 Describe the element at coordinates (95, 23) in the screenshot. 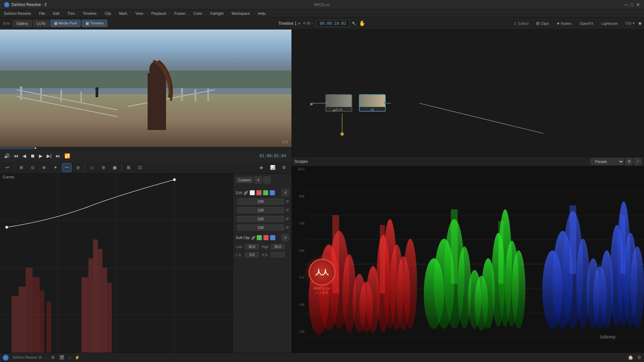

I see `timeline-btn: ▩ Timeline` at that location.